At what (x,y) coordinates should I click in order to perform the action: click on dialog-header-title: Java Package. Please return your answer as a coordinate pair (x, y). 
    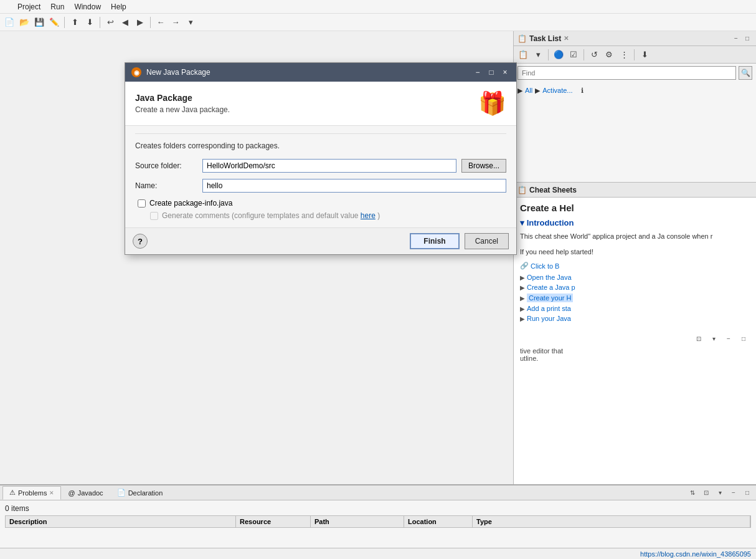
    Looking at the image, I should click on (182, 98).